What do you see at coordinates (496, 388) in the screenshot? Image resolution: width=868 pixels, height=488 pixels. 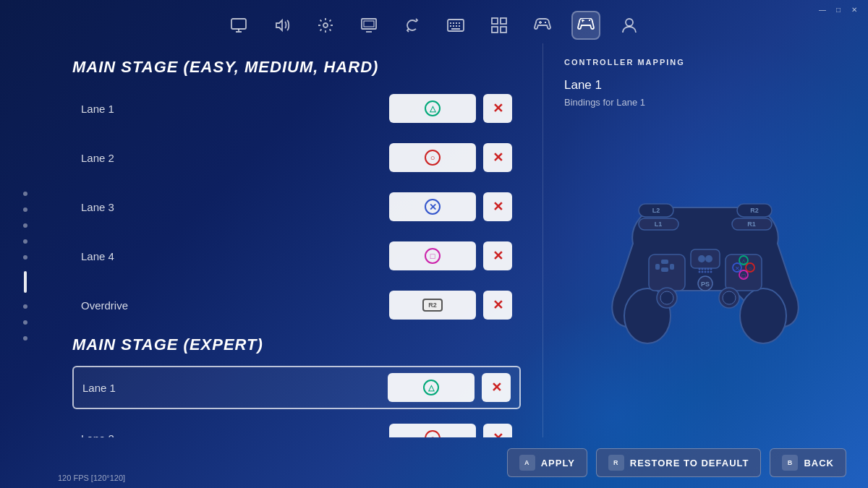 I see `lane-expert-1-clear: ✕` at bounding box center [496, 388].